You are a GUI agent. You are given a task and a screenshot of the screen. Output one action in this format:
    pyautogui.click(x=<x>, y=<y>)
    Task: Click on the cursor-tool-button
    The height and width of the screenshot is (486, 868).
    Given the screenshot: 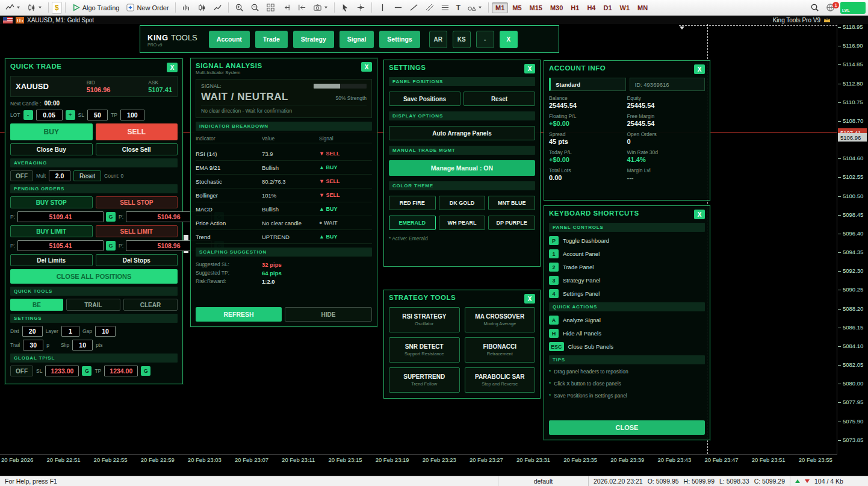 What is the action you would take?
    pyautogui.click(x=346, y=8)
    